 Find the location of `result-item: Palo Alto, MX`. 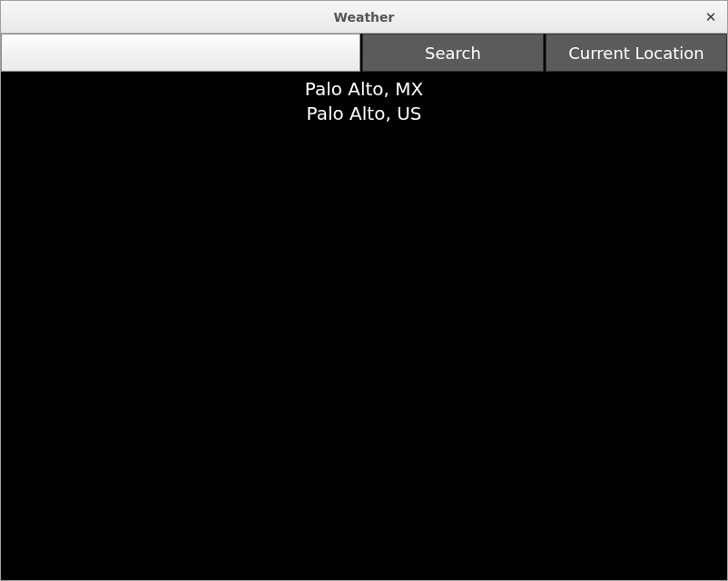

result-item: Palo Alto, MX is located at coordinates (364, 89).